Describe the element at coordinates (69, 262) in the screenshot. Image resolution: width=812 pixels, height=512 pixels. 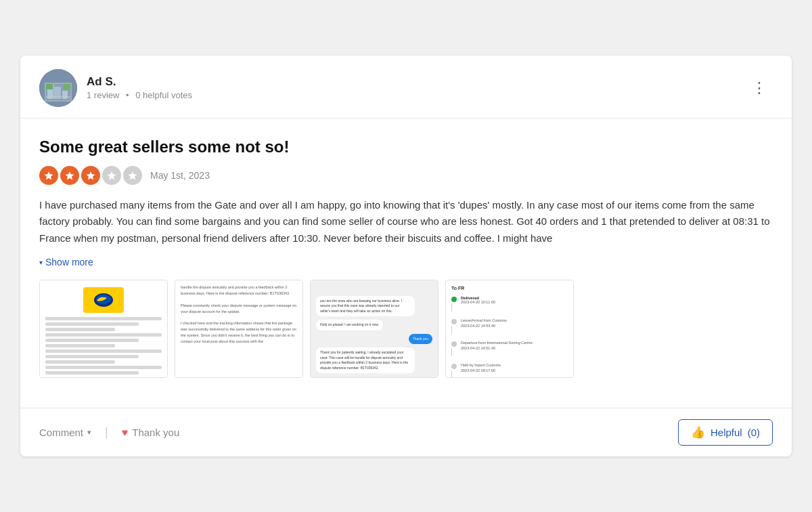
I see `show-more-label: Show more` at that location.